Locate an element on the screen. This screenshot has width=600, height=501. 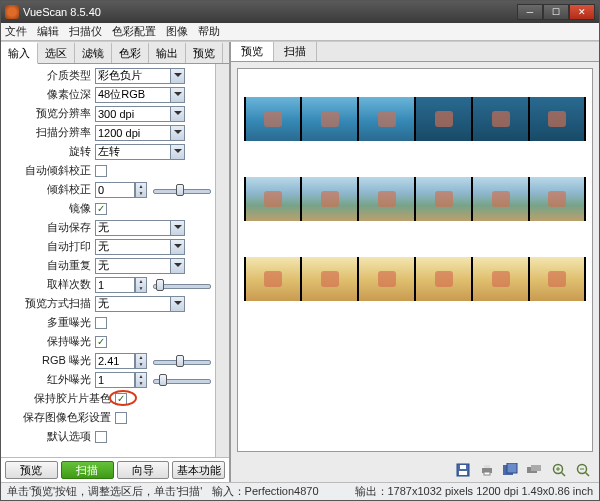
zoom-out-icon is located at coordinates (583, 470).